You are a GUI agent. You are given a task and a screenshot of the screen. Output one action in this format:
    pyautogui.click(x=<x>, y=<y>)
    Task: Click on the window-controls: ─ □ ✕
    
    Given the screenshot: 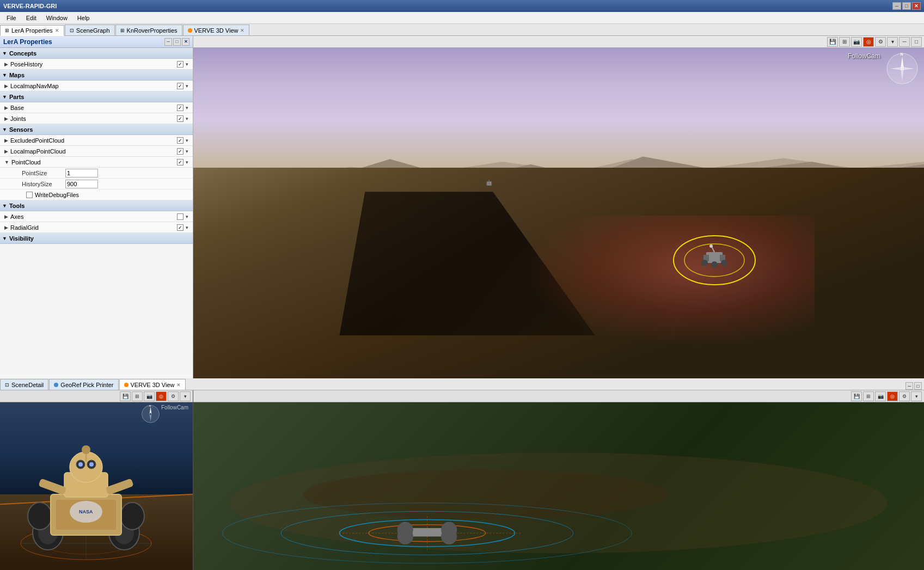 What is the action you would take?
    pyautogui.click(x=907, y=6)
    